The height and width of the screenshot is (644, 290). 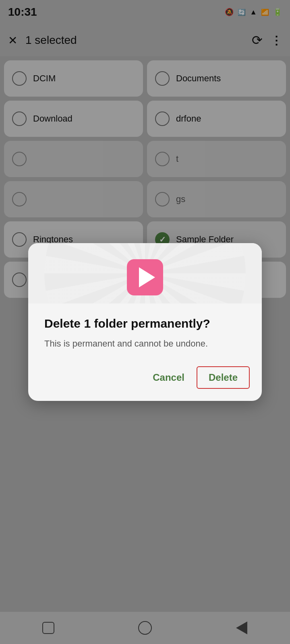 What do you see at coordinates (145, 335) in the screenshot?
I see `dialog-body: Delete 1 folder permanently? This is per…` at bounding box center [145, 335].